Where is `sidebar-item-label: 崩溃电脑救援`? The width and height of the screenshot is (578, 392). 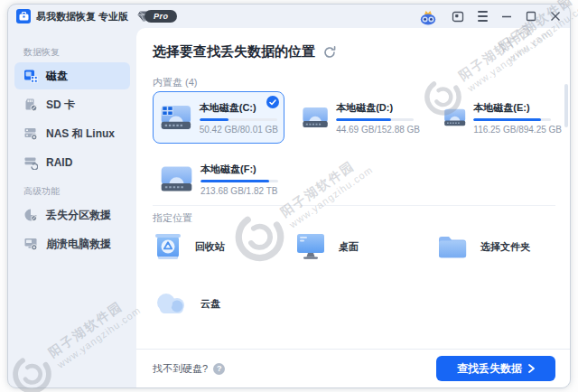 sidebar-item-label: 崩溃电脑救援 is located at coordinates (79, 244).